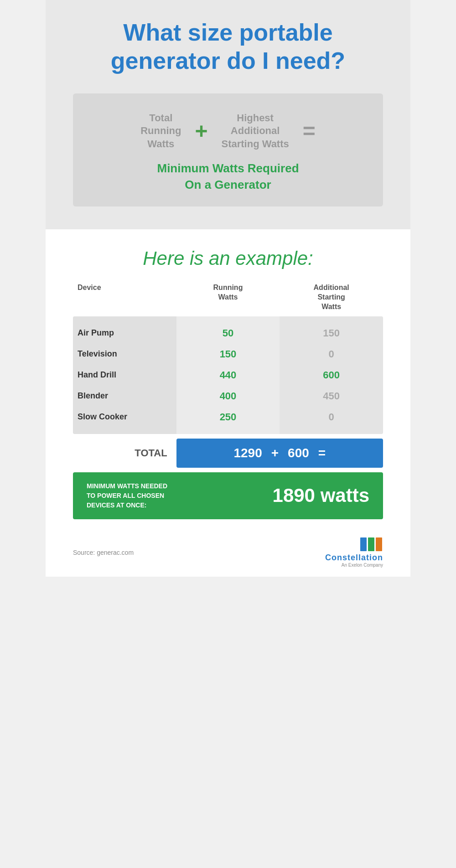  I want to click on example-title: Here is an example:, so click(228, 258).